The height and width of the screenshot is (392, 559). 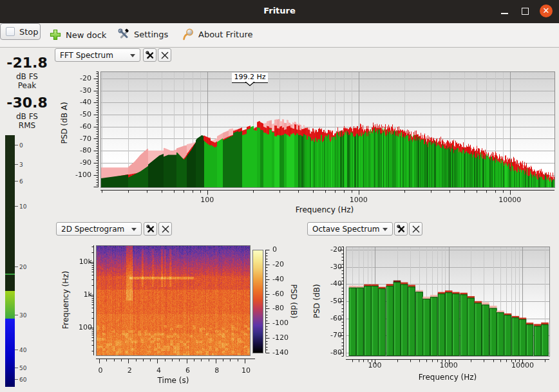 I want to click on settings-button: Settings, so click(x=143, y=35).